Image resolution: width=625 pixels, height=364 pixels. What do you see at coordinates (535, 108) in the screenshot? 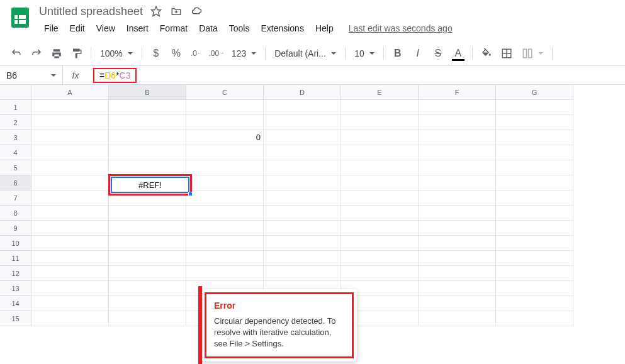
I see `cell-g1` at bounding box center [535, 108].